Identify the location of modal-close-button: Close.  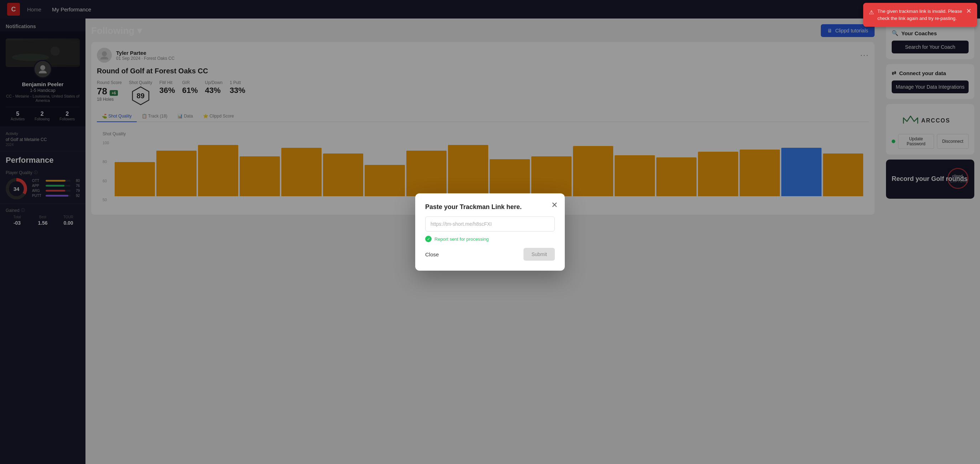
(432, 254).